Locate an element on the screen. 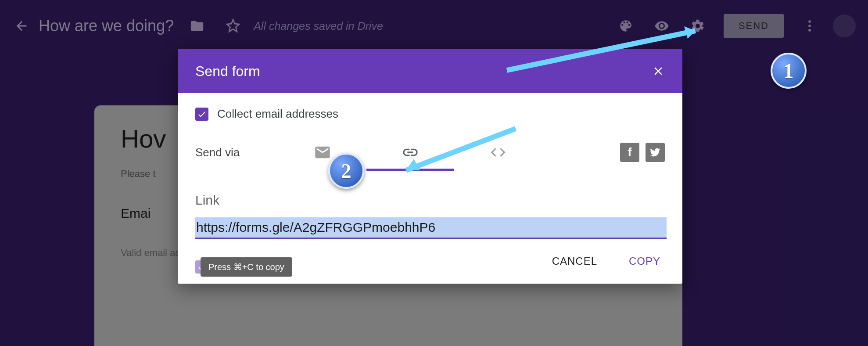 The height and width of the screenshot is (346, 868). close-icon is located at coordinates (658, 71).